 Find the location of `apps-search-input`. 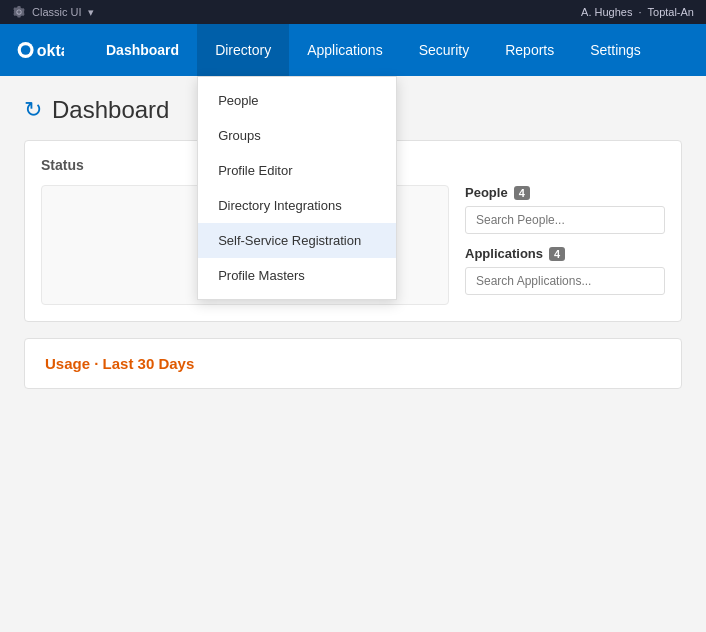

apps-search-input is located at coordinates (565, 281).